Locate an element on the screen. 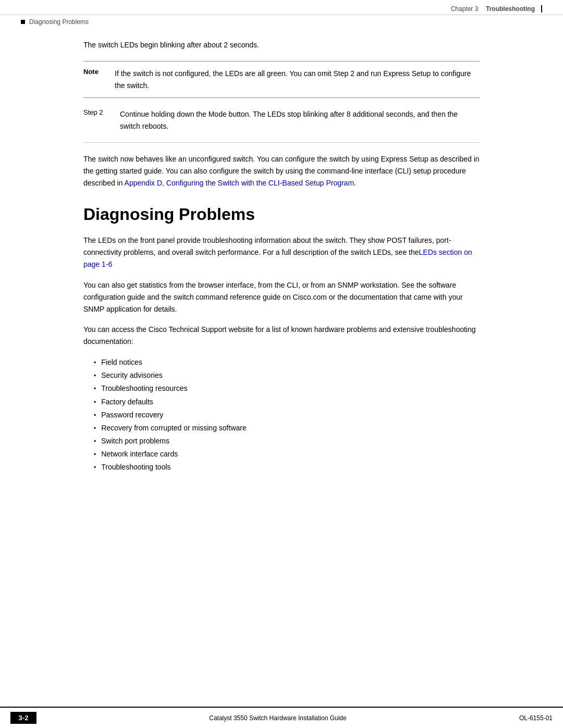  note-label: Note is located at coordinates (94, 72).